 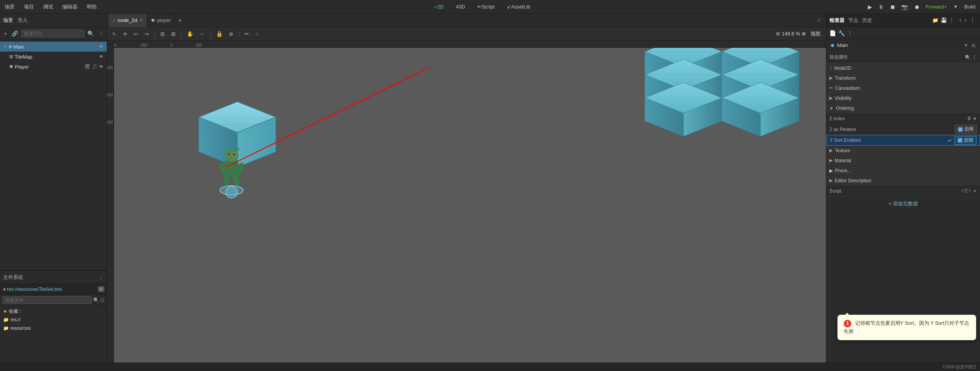 I want to click on link-button: 🔗, so click(x=15, y=34).